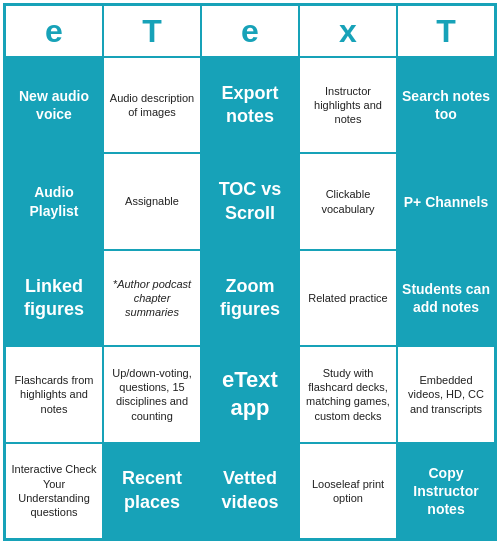 This screenshot has height=544, width=500. What do you see at coordinates (250, 201) in the screenshot?
I see `cell-1-2: TOC vs Scroll` at bounding box center [250, 201].